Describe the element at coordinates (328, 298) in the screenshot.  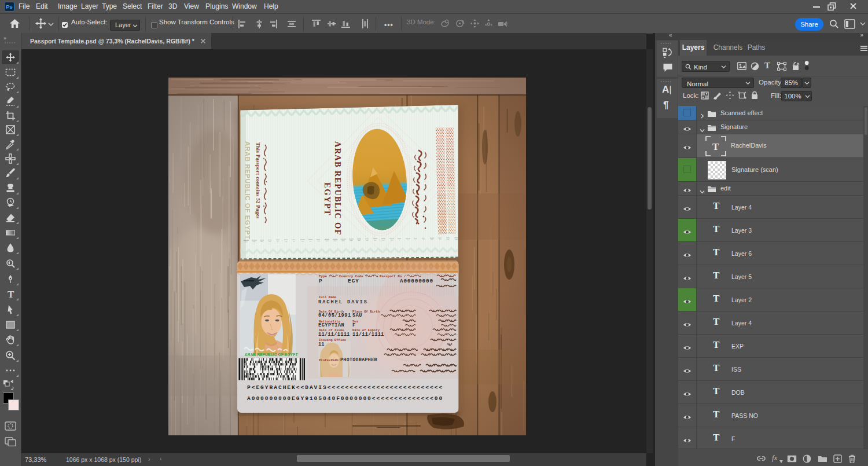
I see `svg-text: Full Name` at that location.